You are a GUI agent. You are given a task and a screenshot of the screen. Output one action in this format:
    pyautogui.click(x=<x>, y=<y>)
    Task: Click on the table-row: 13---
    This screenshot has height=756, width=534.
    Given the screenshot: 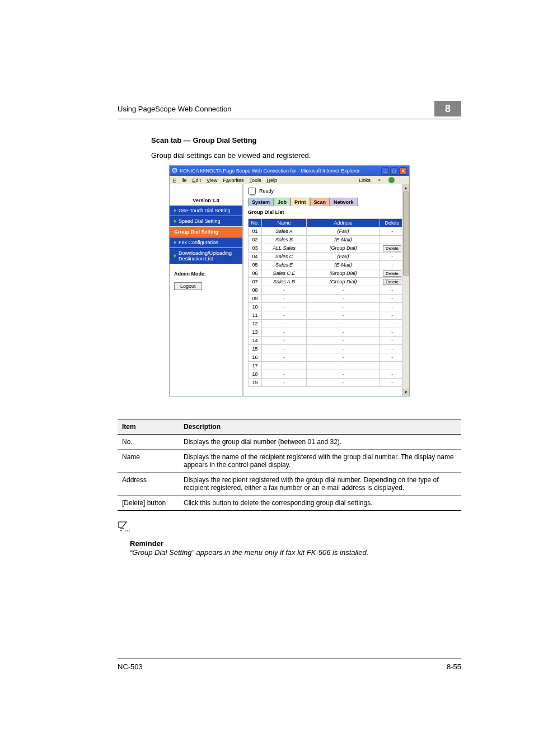 What is the action you would take?
    pyautogui.click(x=327, y=333)
    